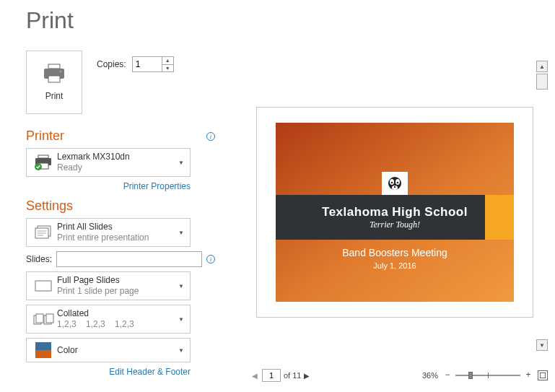  I want to click on slide-title: Texlahoma High School, so click(395, 212).